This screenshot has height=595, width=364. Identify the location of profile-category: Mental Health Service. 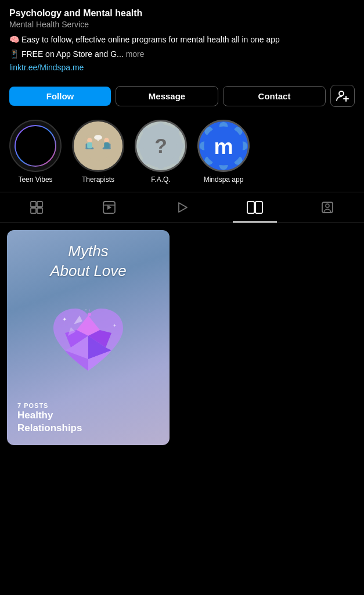
(182, 24).